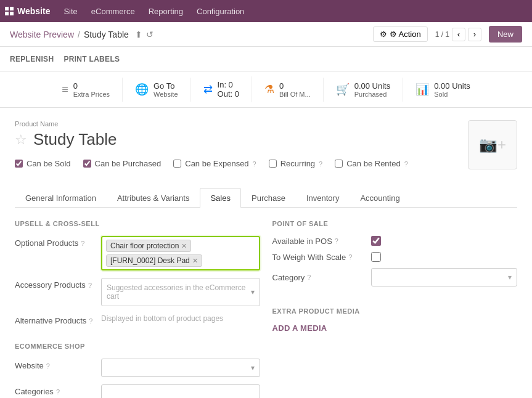 The height and width of the screenshot is (398, 532). What do you see at coordinates (339, 164) in the screenshot?
I see `can-rented-input` at bounding box center [339, 164].